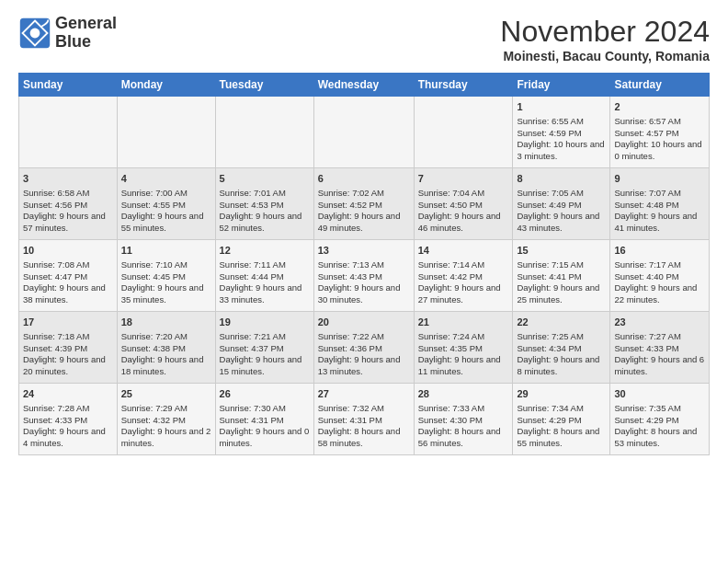 This screenshot has width=728, height=563. What do you see at coordinates (561, 178) in the screenshot?
I see `day-number: 8` at bounding box center [561, 178].